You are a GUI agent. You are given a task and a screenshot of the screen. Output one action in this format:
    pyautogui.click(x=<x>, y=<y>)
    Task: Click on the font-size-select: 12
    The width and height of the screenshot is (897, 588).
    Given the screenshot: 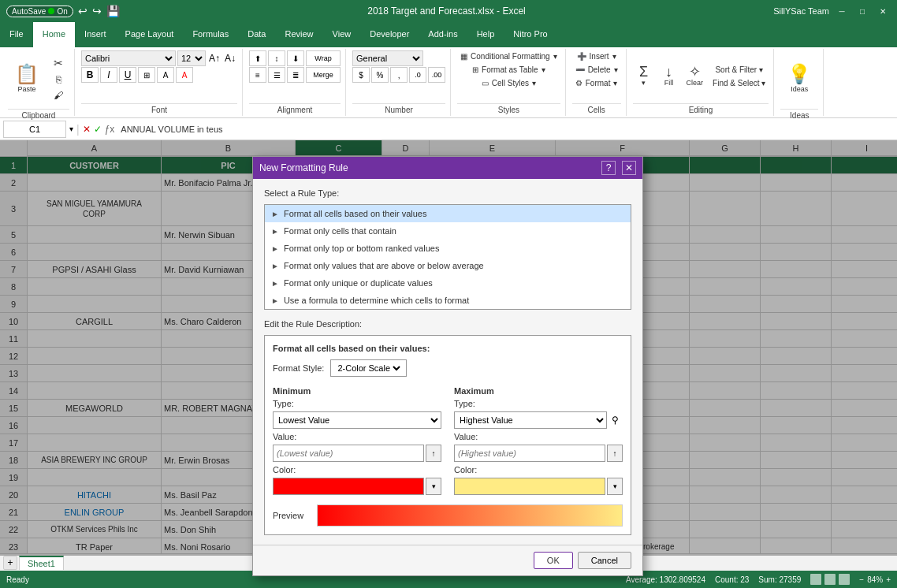 What is the action you would take?
    pyautogui.click(x=192, y=58)
    